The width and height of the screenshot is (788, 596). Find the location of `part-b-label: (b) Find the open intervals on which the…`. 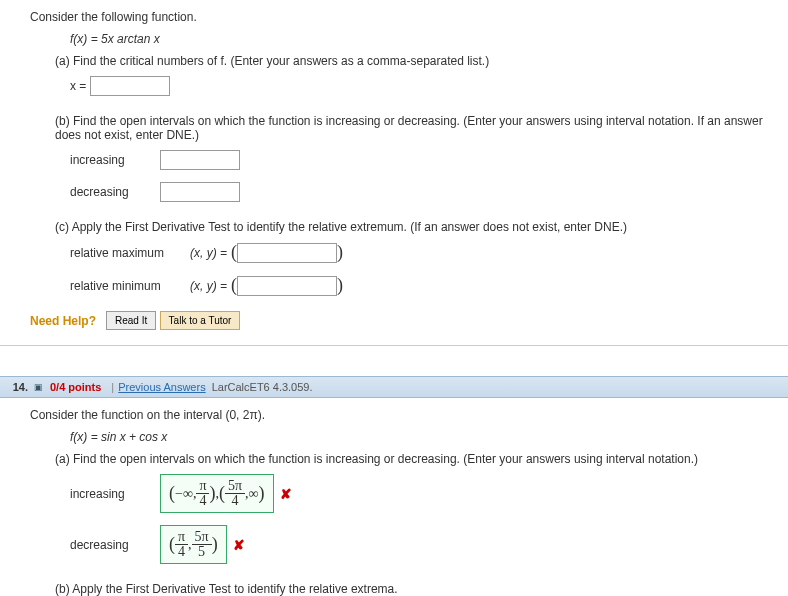

part-b-label: (b) Find the open intervals on which the… is located at coordinates (414, 128).